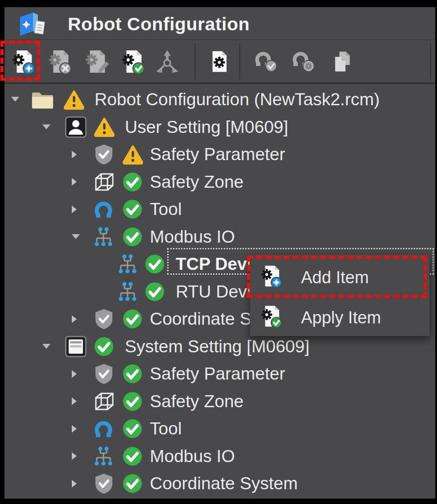 This screenshot has height=504, width=437. I want to click on app-icon, so click(32, 24).